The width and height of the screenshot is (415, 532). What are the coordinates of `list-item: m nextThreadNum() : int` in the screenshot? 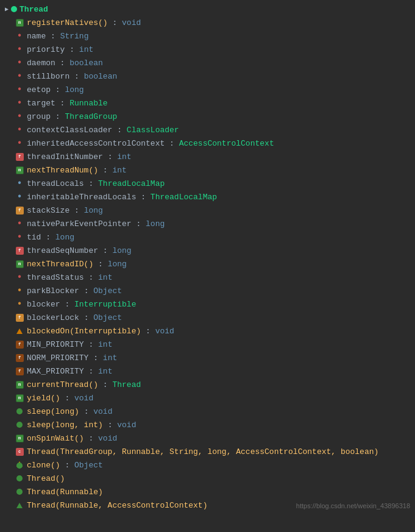 It's located at (207, 170).